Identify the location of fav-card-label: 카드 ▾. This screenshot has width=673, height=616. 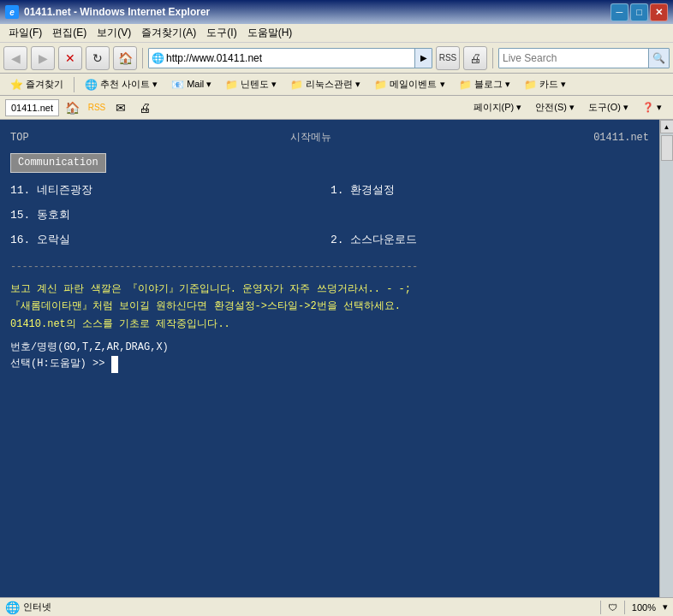
(553, 84).